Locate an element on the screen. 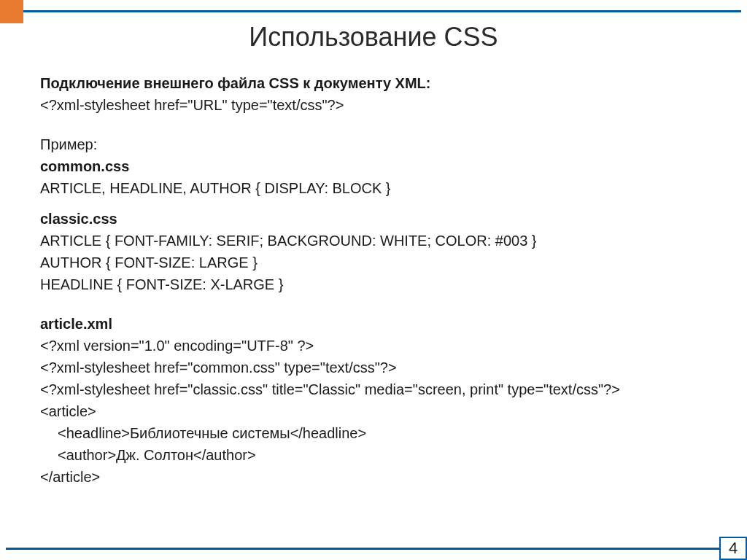  common-css-filename: common.css is located at coordinates (375, 166).